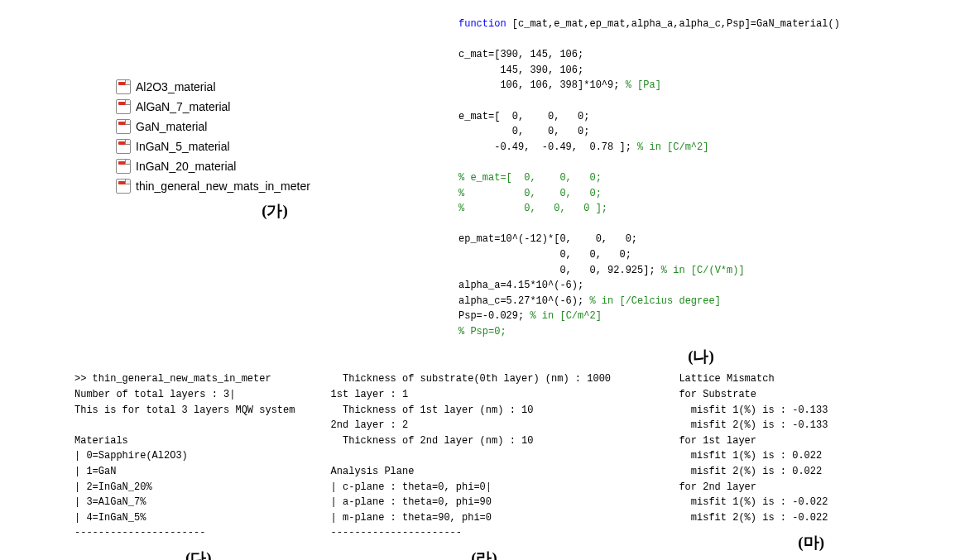  What do you see at coordinates (199, 457) in the screenshot?
I see `code-block-c: >> thin_general_new_mats_in_meter Number…` at bounding box center [199, 457].